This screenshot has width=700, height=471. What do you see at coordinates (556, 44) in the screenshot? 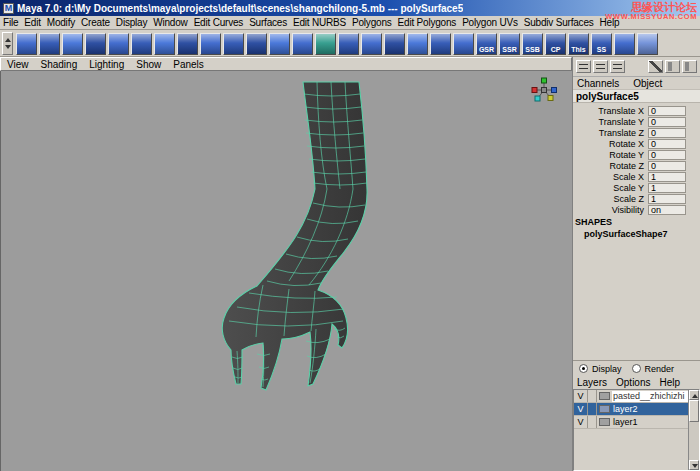
I see `shelf-icon: CP` at bounding box center [556, 44].